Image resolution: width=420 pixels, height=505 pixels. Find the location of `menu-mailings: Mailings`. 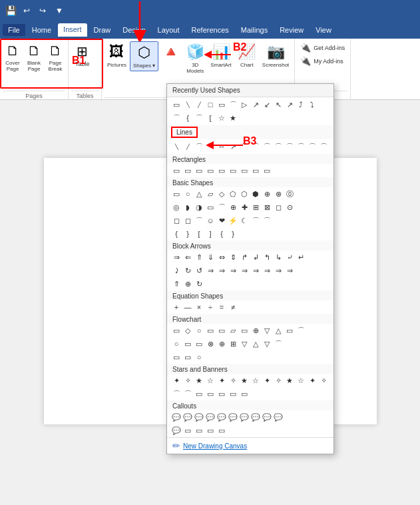

menu-mailings: Mailings is located at coordinates (254, 30).